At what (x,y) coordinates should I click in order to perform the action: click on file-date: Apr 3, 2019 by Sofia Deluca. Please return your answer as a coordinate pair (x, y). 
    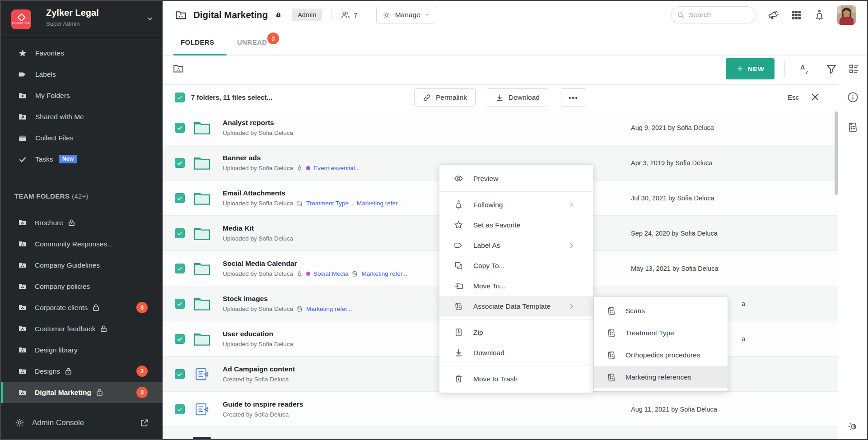
    Looking at the image, I should click on (672, 163).